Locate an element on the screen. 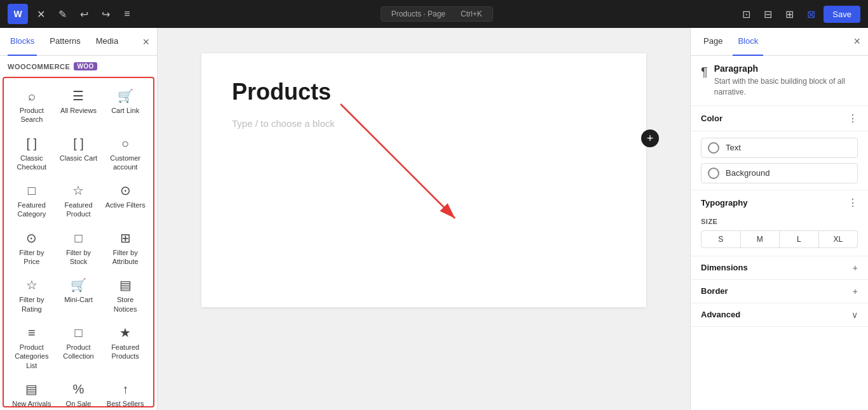 This screenshot has height=410, width=868. block-item-store-notices: ▤Store Notices is located at coordinates (125, 296).